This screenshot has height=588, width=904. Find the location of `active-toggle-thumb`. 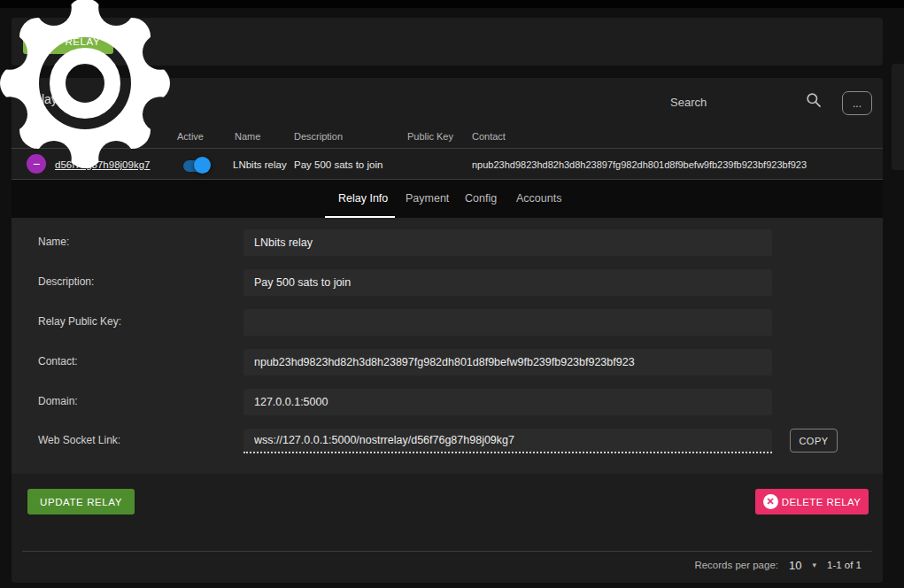

active-toggle-thumb is located at coordinates (202, 165).